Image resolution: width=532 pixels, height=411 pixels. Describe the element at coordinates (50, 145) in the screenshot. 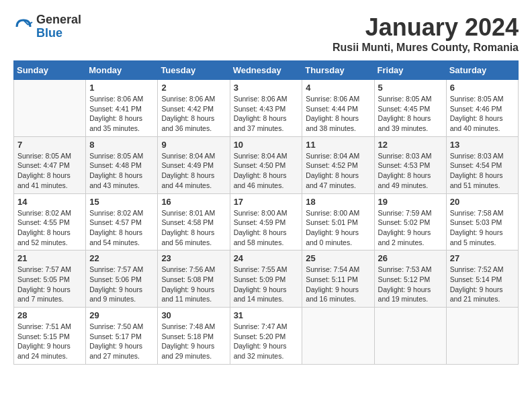

I see `day-number: 7` at that location.